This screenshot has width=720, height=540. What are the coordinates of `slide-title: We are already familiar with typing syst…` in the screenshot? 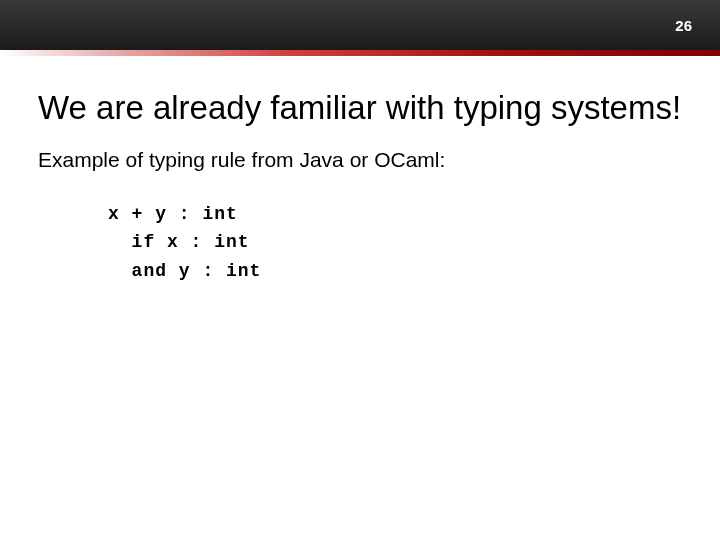 It's located at (360, 108).